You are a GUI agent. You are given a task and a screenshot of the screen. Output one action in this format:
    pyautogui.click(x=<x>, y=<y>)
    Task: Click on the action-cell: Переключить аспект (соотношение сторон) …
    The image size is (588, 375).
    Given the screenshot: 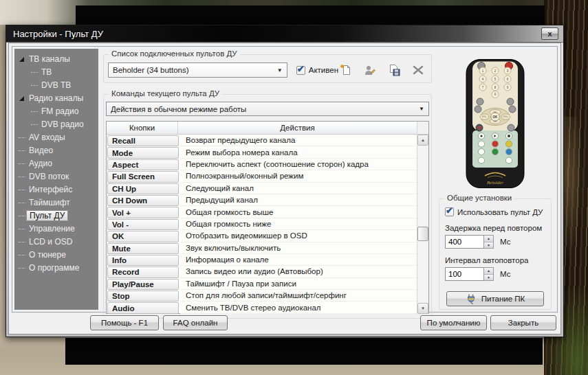 What is the action you would take?
    pyautogui.click(x=298, y=165)
    